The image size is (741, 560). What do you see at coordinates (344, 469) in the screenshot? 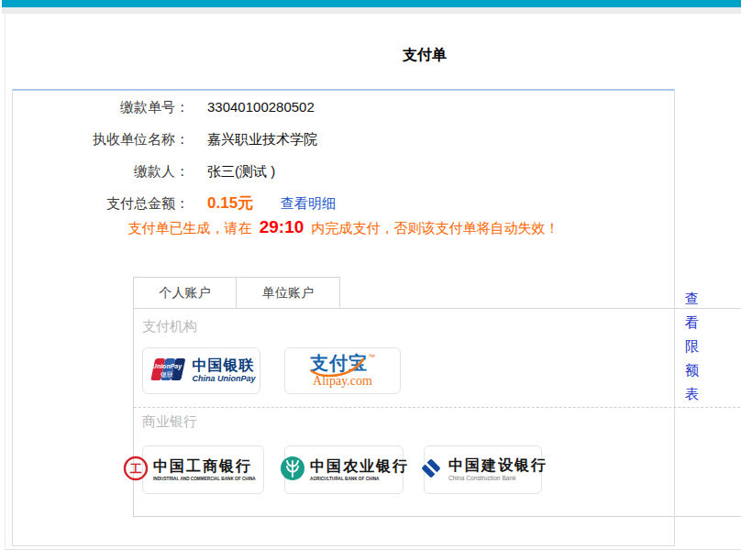
I see `abc-option: 中国农业银行 AGRICULTURAL BANK OF CHINA` at bounding box center [344, 469].